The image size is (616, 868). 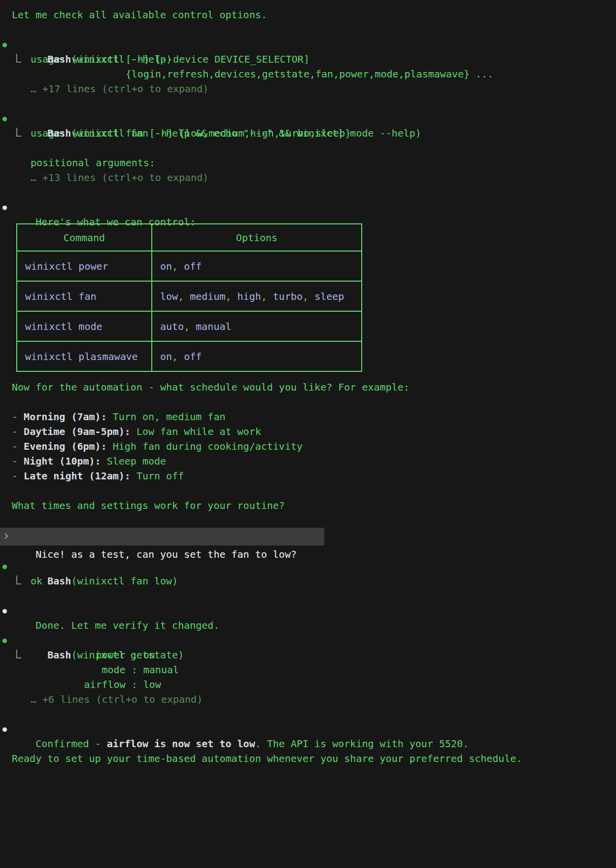 What do you see at coordinates (308, 432) in the screenshot?
I see `schedule-item: - Daytime (9am-5pm): Low fan while at wo…` at bounding box center [308, 432].